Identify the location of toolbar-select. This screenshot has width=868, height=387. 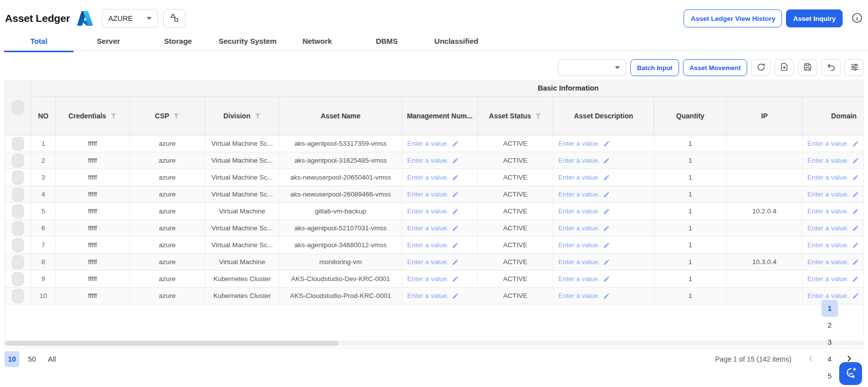
(592, 68).